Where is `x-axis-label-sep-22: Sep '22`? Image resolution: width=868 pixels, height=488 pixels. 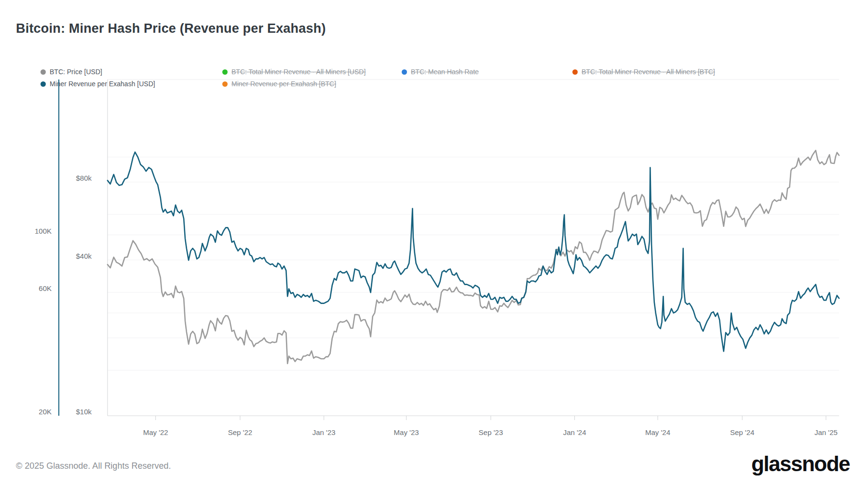 x-axis-label-sep-22: Sep '22 is located at coordinates (240, 433).